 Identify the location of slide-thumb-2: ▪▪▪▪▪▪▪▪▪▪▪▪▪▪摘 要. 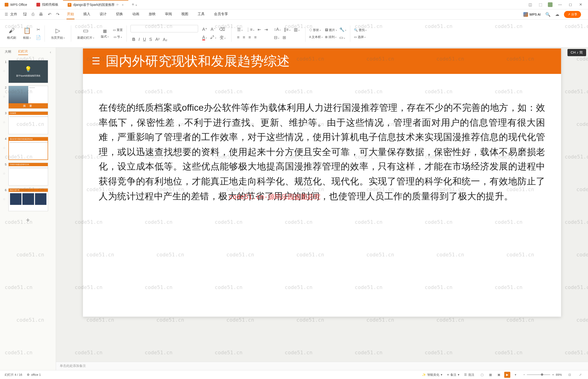
(28, 97).